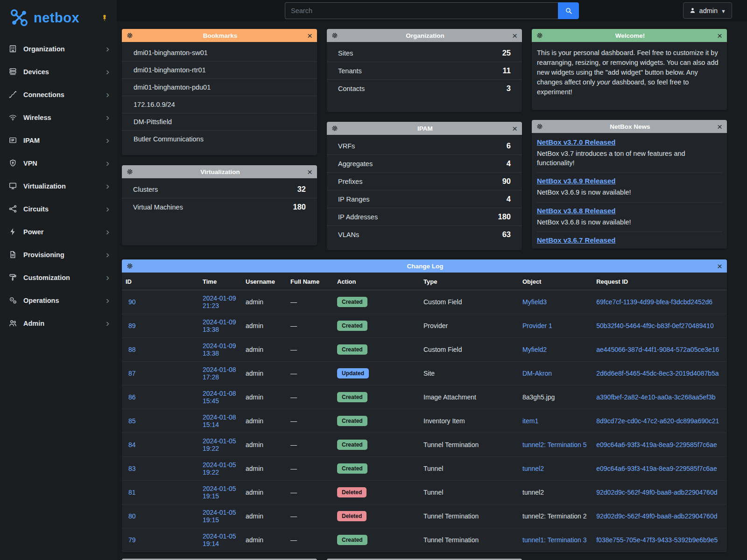 Image resolution: width=747 pixels, height=560 pixels. Describe the element at coordinates (58, 72) in the screenshot. I see `sidebar-item: Devices ›` at that location.